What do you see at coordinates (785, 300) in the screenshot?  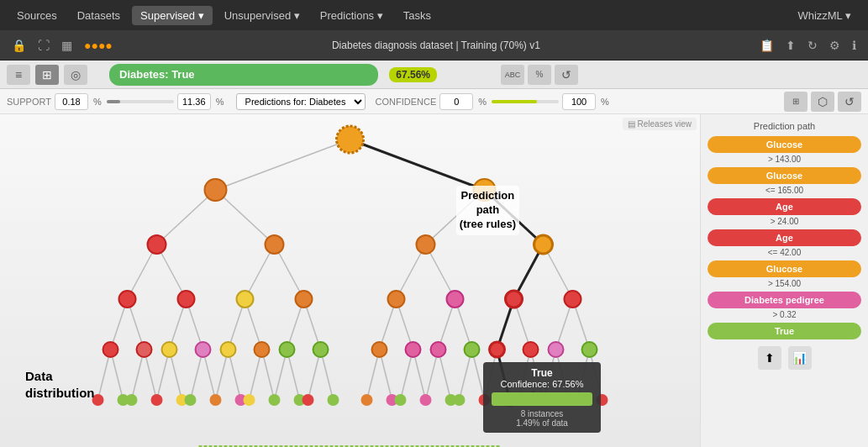 I see `pp-node-pedigree: Diabetes pedigree` at bounding box center [785, 300].